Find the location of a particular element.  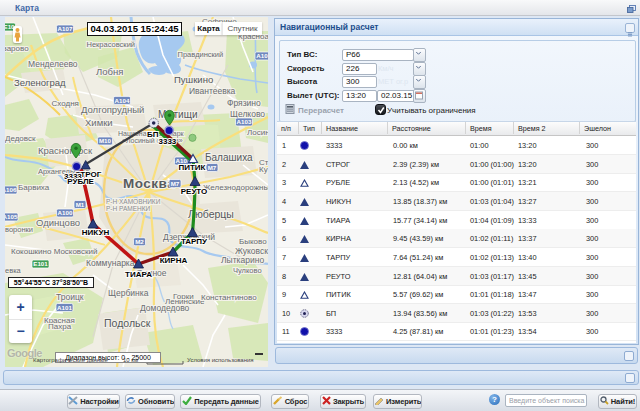

svg-text: Троицк is located at coordinates (70, 297).